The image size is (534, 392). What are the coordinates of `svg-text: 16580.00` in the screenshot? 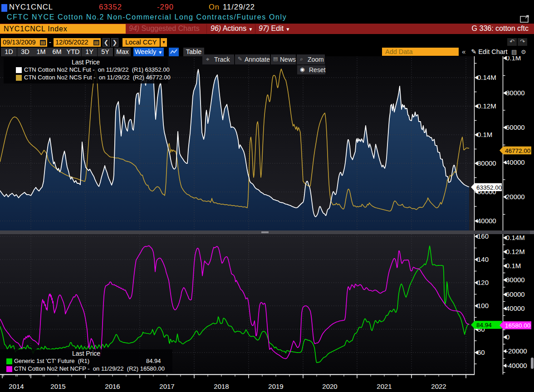 It's located at (518, 326).